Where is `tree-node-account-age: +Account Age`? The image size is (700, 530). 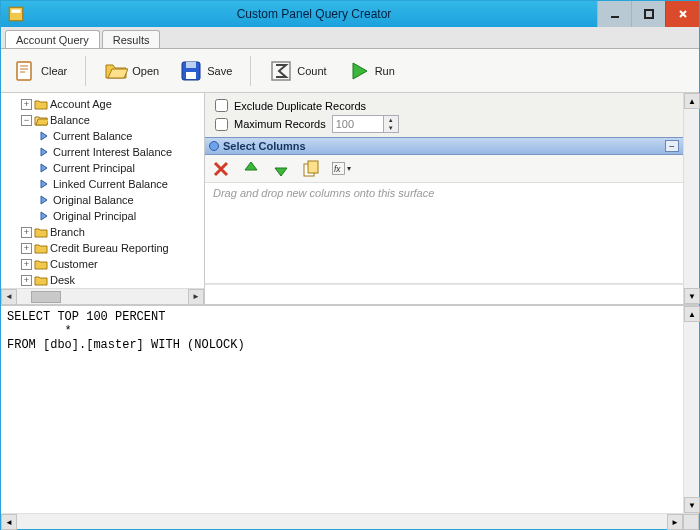 tree-node-account-age: +Account Age is located at coordinates (102, 104).